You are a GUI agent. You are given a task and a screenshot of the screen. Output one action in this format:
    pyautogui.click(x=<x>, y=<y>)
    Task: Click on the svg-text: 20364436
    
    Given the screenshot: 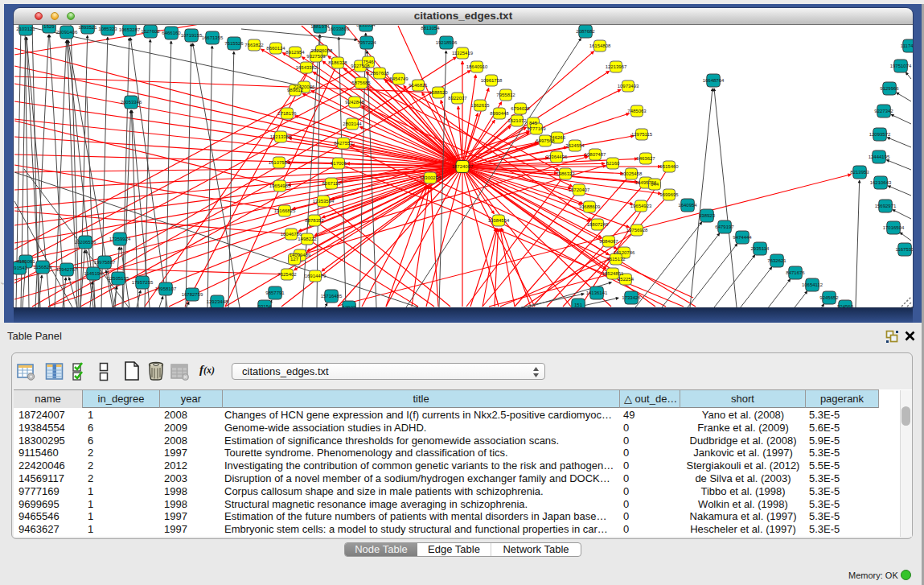 What is the action you would take?
    pyautogui.click(x=556, y=157)
    